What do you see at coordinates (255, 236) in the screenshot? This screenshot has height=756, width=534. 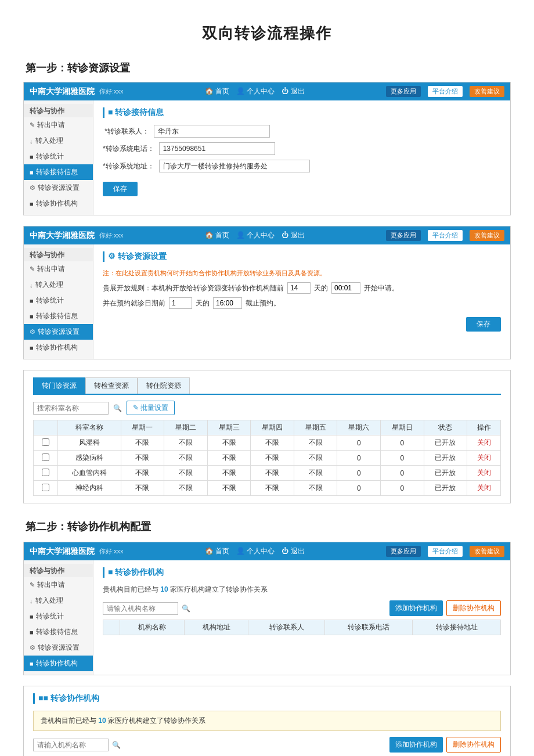 I see `nav-profile-2: 👤 个人中心` at bounding box center [255, 236].